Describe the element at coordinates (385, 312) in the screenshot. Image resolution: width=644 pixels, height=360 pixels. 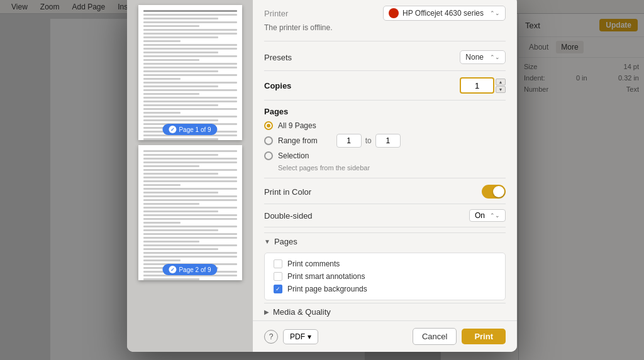
I see `media-quality-header: ▶ Media & Quality` at that location.